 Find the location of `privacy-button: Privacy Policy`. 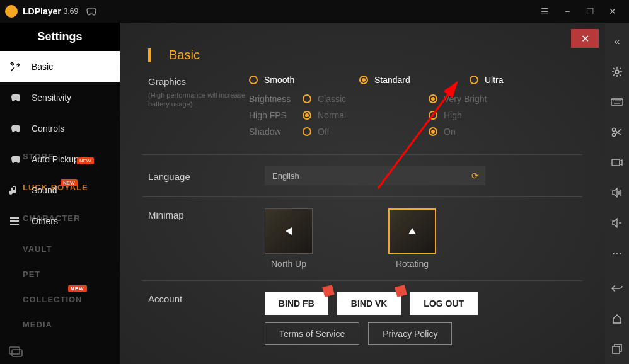

privacy-button: Privacy Policy is located at coordinates (410, 334).